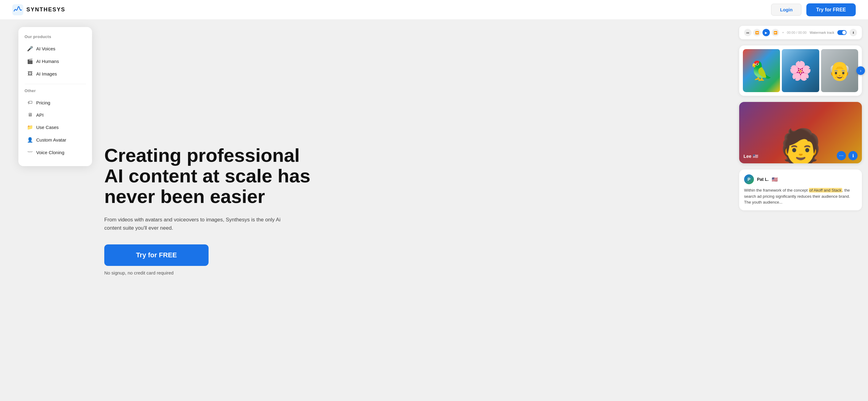 The height and width of the screenshot is (401, 868). What do you see at coordinates (748, 32) in the screenshot?
I see `skip-back-button: ⏮` at bounding box center [748, 32].